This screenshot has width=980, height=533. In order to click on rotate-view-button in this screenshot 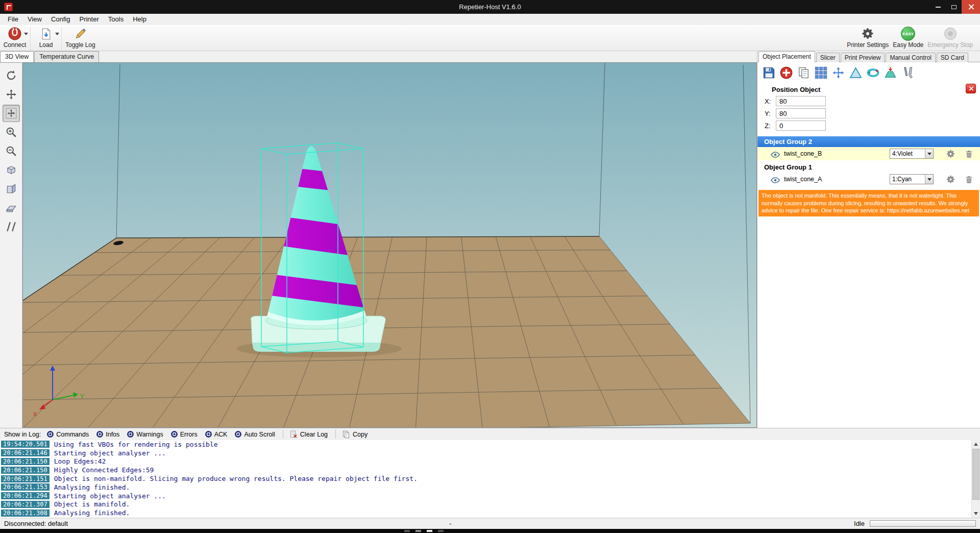, I will do `click(11, 76)`.